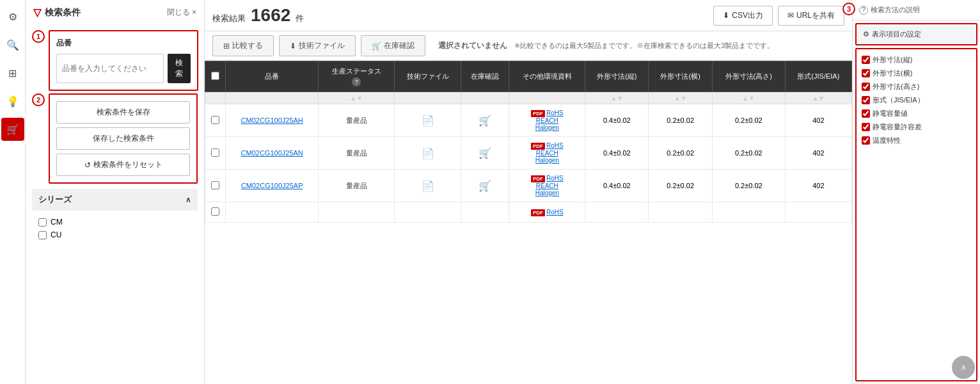  I want to click on select-all-checkbox, so click(215, 76).